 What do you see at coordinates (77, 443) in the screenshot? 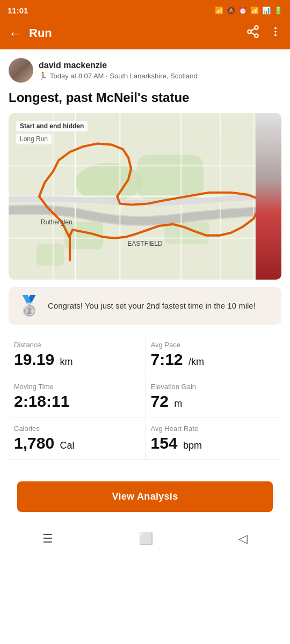
I see `stat-calories-value: 1,780 Cal` at bounding box center [77, 443].